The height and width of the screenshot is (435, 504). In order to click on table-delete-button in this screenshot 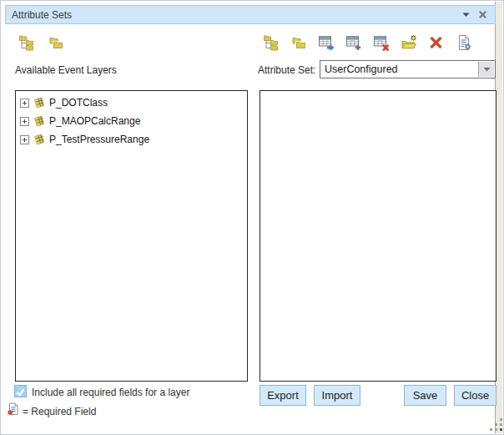, I will do `click(381, 43)`.